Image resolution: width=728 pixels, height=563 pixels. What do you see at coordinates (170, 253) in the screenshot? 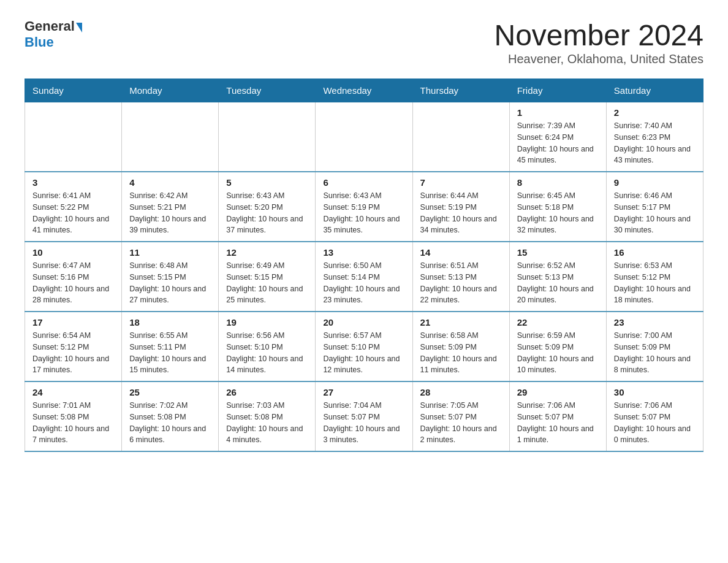
I see `day-number: 11` at bounding box center [170, 253].